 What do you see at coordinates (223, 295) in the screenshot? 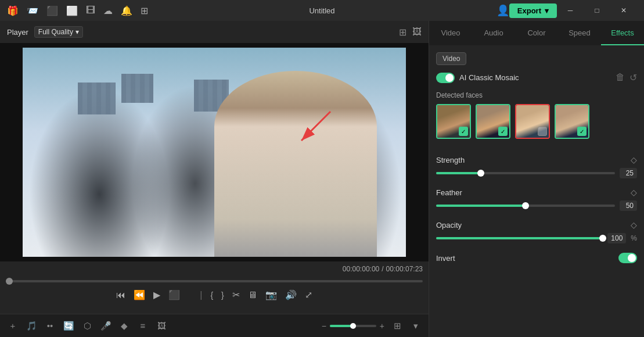
I see `mark-out-icon: }` at bounding box center [223, 295].